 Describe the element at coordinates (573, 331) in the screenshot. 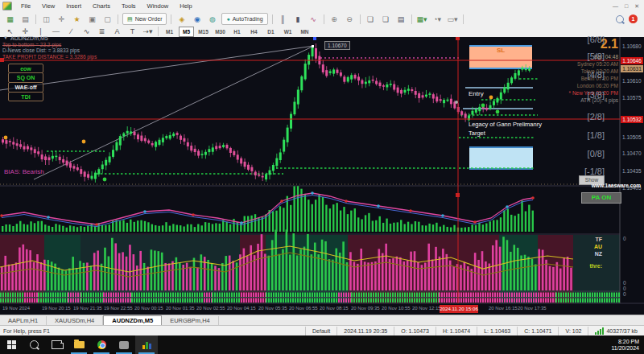

I see `status-segment-6: V: 102` at that location.